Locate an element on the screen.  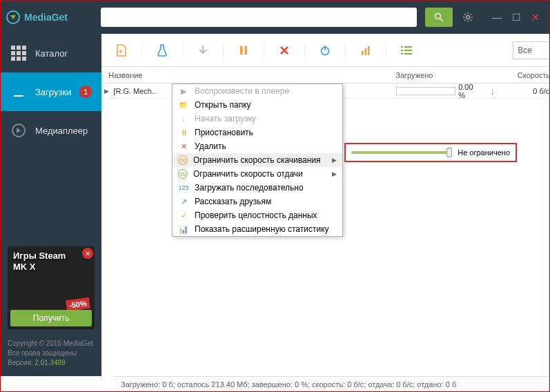
titlebar: MediaGet — ☐ ✕ is located at coordinates (275, 17).